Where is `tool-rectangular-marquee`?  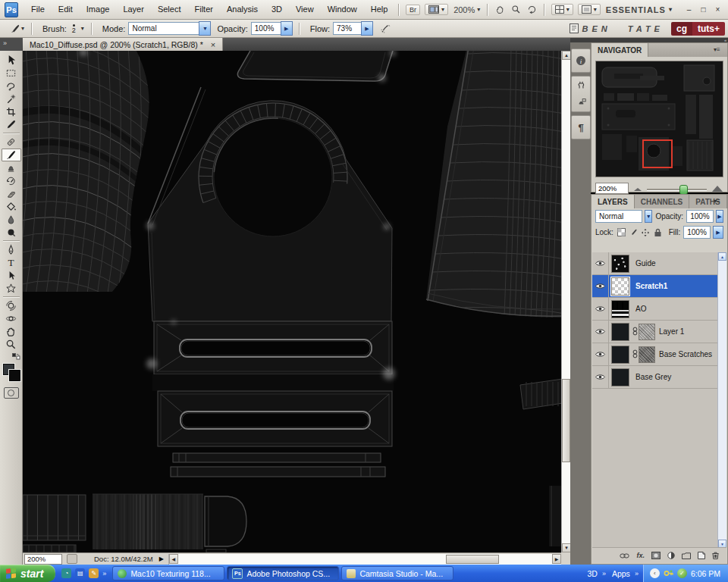 tool-rectangular-marquee is located at coordinates (11, 73).